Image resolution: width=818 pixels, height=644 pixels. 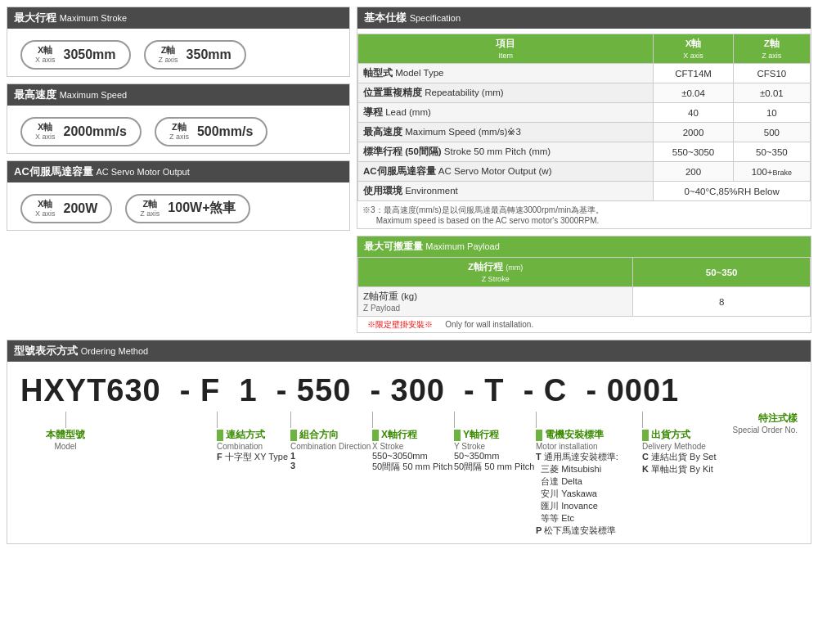 What do you see at coordinates (330, 447) in the screenshot?
I see `group-combination-dir-en: Combination Direction` at bounding box center [330, 447].